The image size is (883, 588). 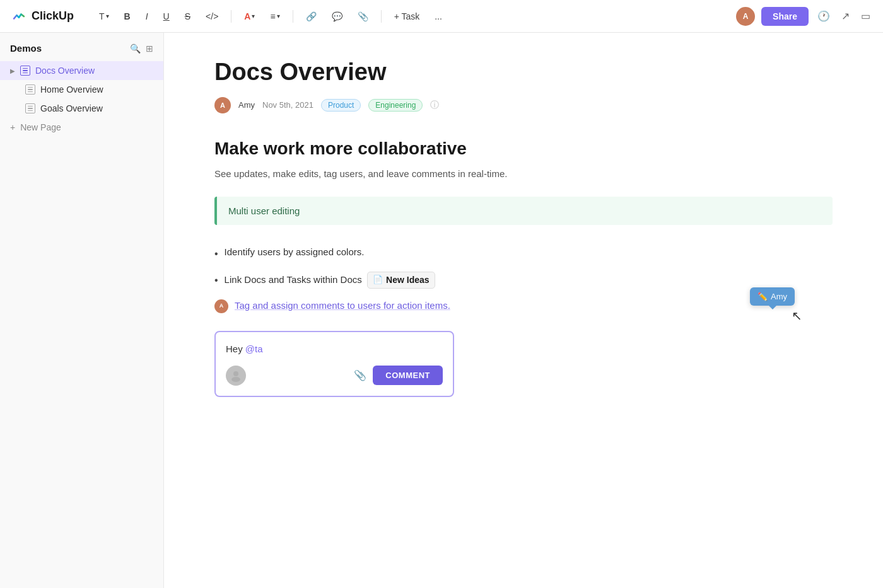 What do you see at coordinates (26, 48) in the screenshot?
I see `sidebar-title: Demos` at bounding box center [26, 48].